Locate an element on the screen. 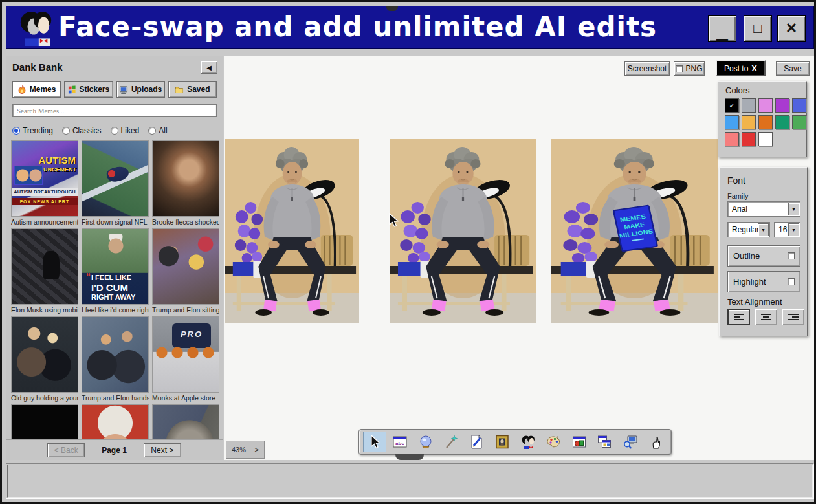 The image size is (816, 504). color-swatch-blue is located at coordinates (799, 105).